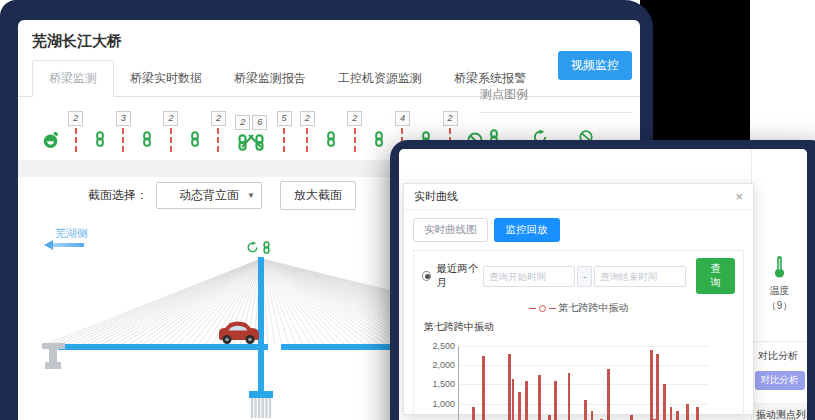  I want to click on left-arrow-icon, so click(68, 245).